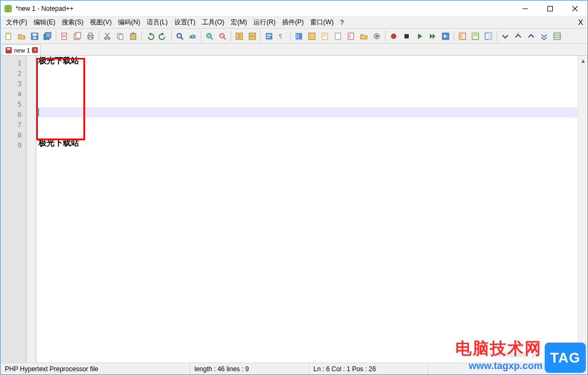  I want to click on file-tab: new 1 ×, so click(22, 50).